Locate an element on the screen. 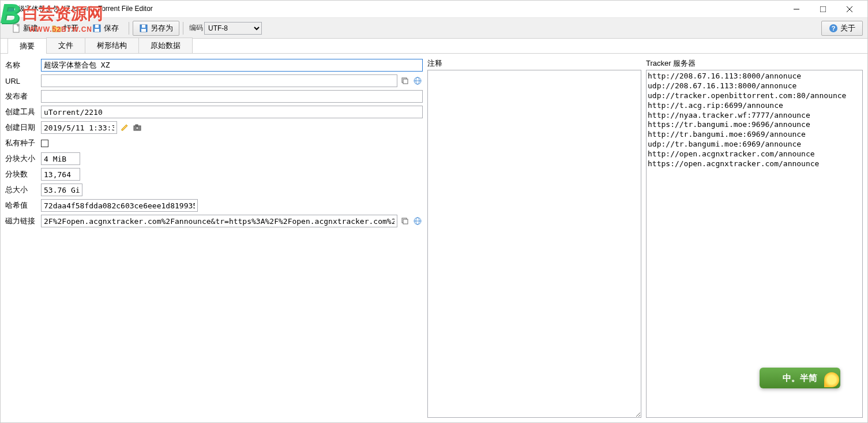  app-icon is located at coordinates (10, 9).